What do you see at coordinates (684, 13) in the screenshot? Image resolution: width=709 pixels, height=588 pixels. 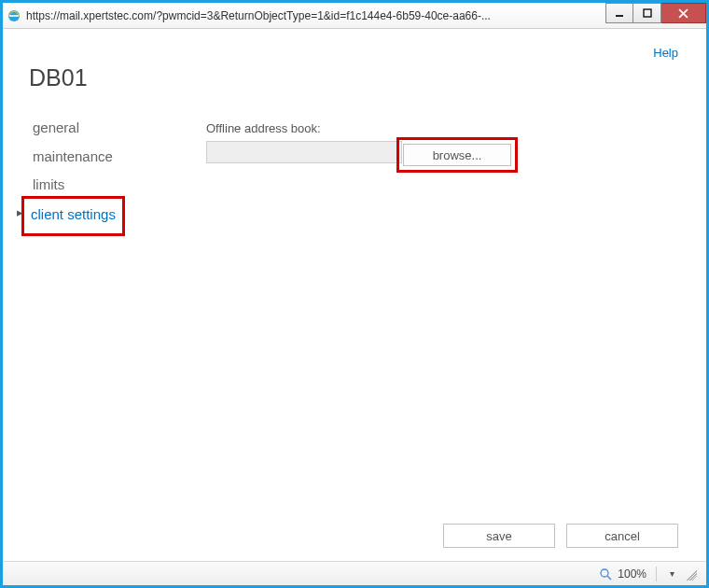 I see `close-button` at bounding box center [684, 13].